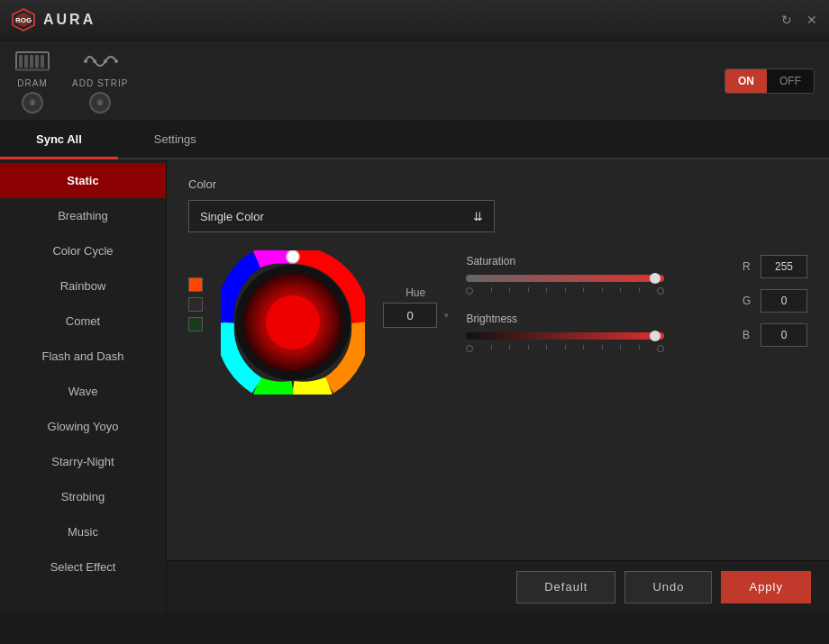 This screenshot has height=644, width=829. I want to click on close-button: ✕, so click(812, 20).